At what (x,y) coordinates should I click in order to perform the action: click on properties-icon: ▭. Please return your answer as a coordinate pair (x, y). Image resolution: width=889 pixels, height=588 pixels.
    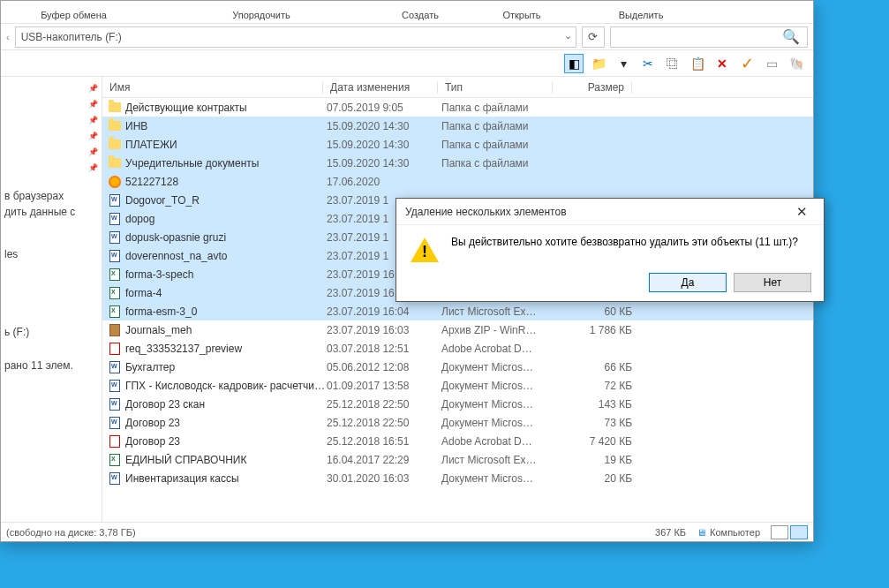
    Looking at the image, I should click on (772, 64).